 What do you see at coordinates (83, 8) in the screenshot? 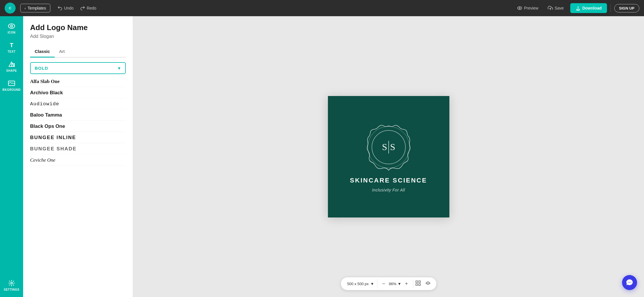
I see `redo-icon` at bounding box center [83, 8].